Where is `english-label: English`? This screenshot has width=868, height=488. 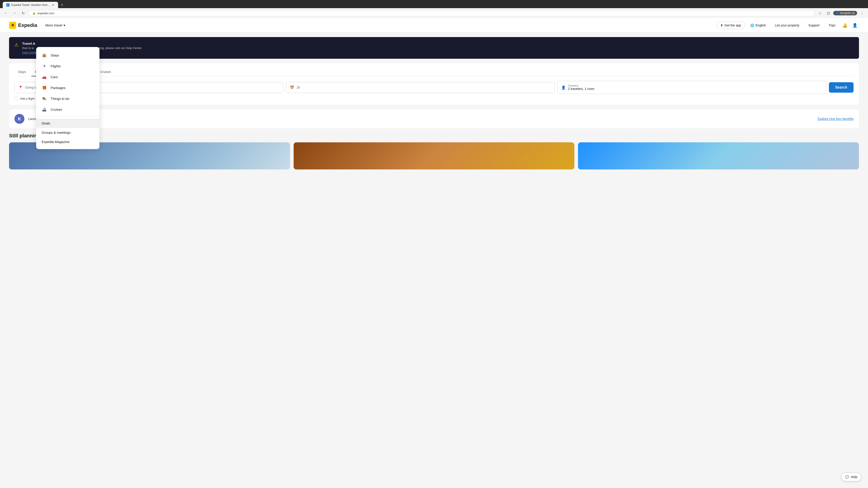 english-label: English is located at coordinates (761, 25).